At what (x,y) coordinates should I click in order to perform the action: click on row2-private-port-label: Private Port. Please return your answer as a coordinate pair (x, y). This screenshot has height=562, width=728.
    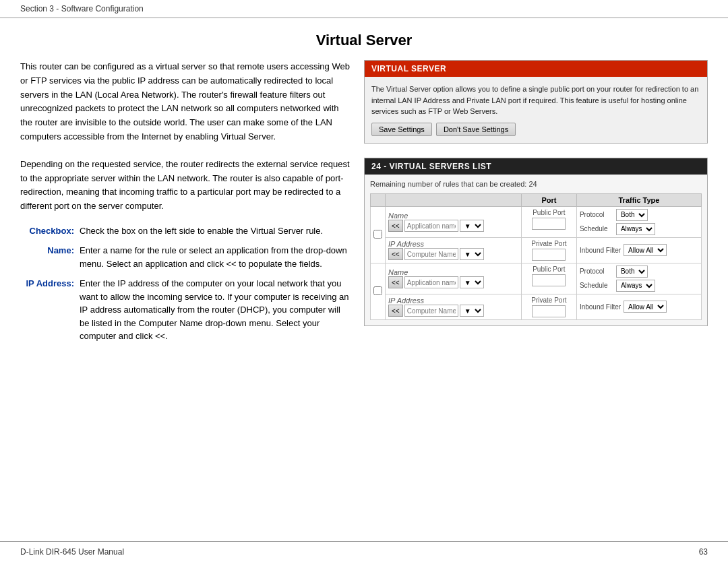
    Looking at the image, I should click on (549, 301).